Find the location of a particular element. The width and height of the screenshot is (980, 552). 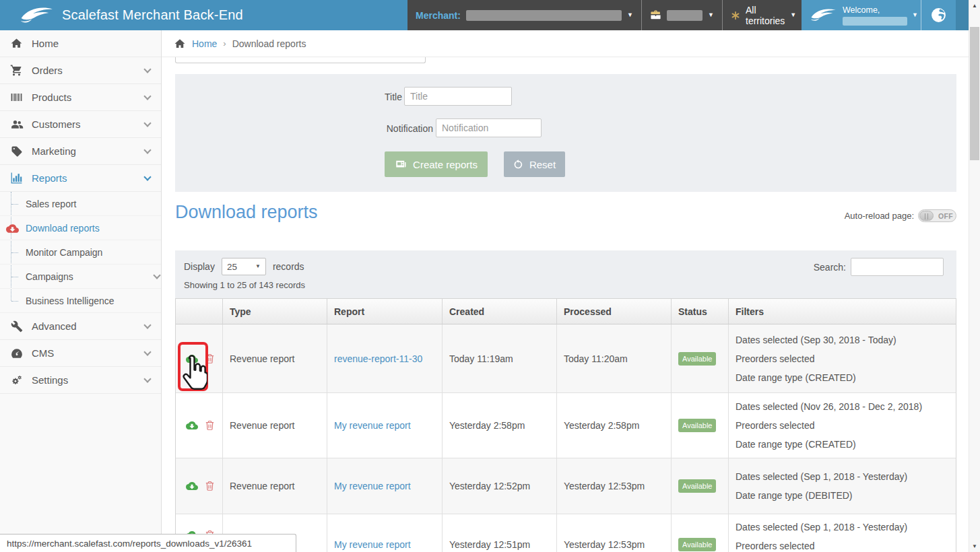

wing-logo-small-icon is located at coordinates (823, 15).